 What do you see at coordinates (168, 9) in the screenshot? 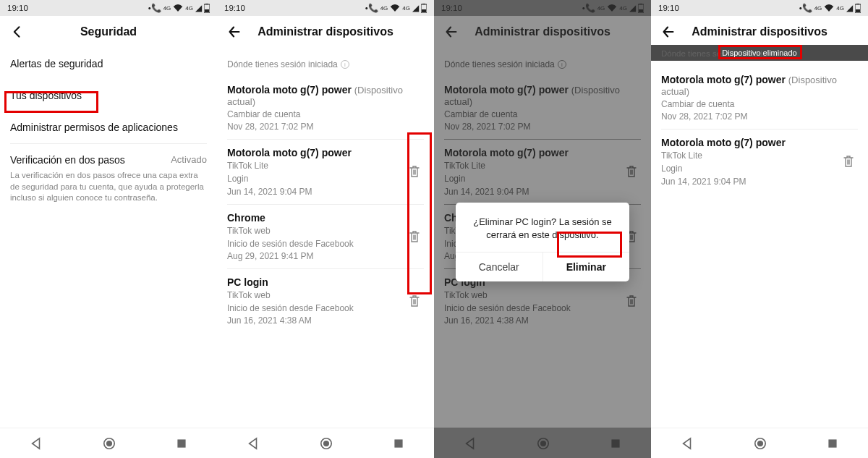
I see `net-label: 4G` at bounding box center [168, 9].